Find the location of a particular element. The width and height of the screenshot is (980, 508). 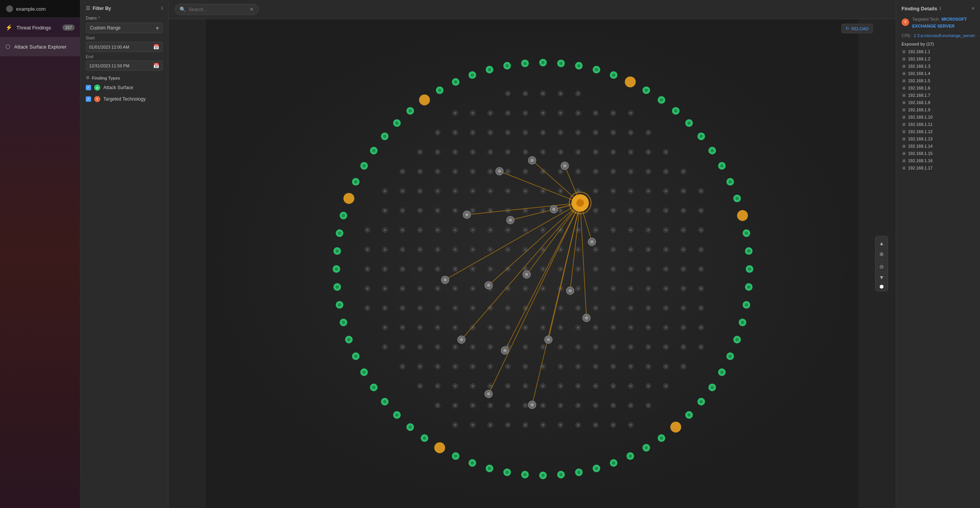

exposed-item: 🖥192.168.1.17 is located at coordinates (938, 168).